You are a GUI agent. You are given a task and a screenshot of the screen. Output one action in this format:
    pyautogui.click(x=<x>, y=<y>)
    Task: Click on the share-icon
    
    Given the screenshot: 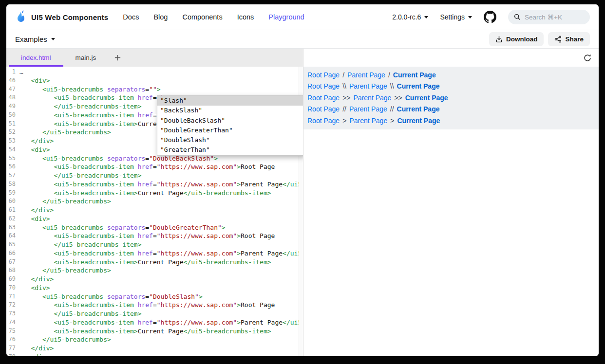 What is the action you would take?
    pyautogui.click(x=558, y=39)
    